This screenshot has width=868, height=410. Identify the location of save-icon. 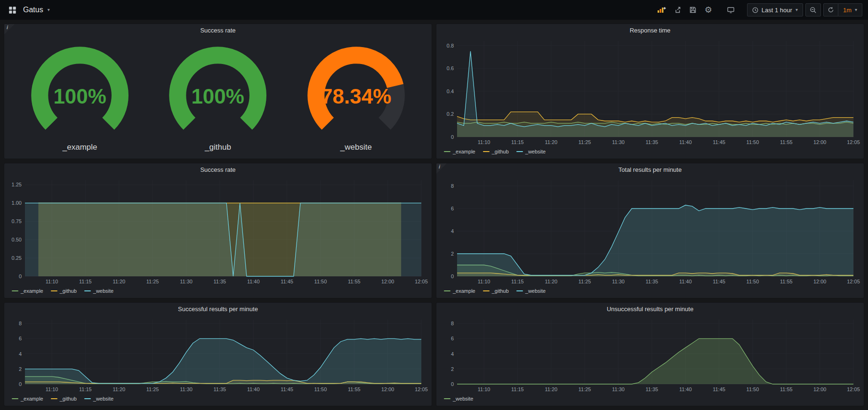
(693, 10).